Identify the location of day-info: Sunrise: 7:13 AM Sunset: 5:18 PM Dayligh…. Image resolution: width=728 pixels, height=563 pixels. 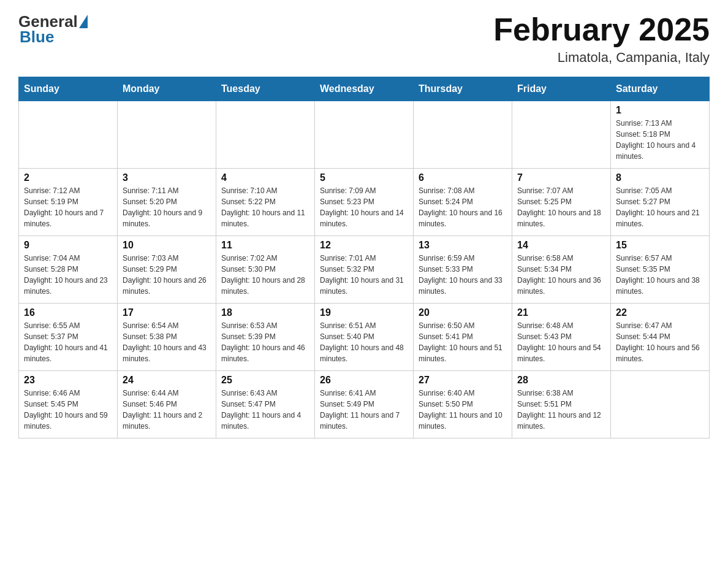
(660, 140).